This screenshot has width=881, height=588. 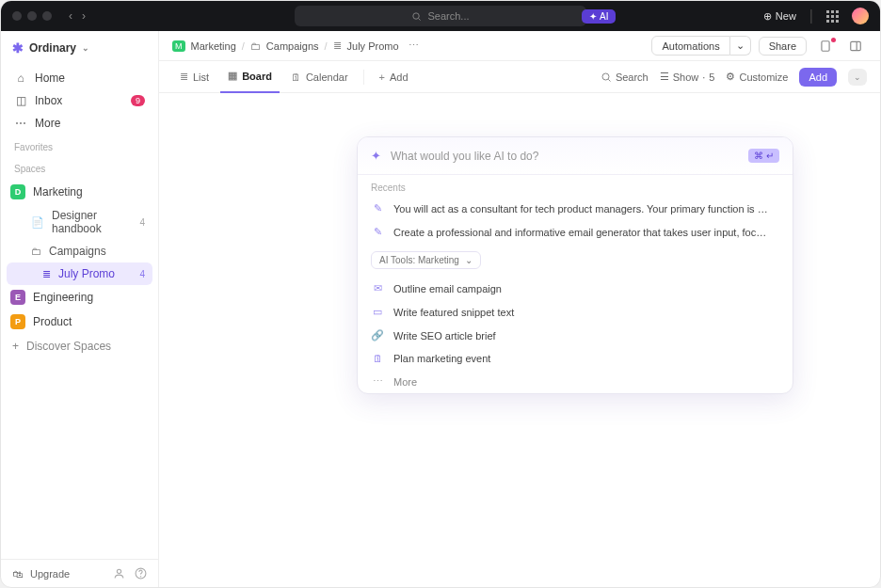 What do you see at coordinates (764, 156) in the screenshot?
I see `shortcut-hint: ⌘ ↵` at bounding box center [764, 156].